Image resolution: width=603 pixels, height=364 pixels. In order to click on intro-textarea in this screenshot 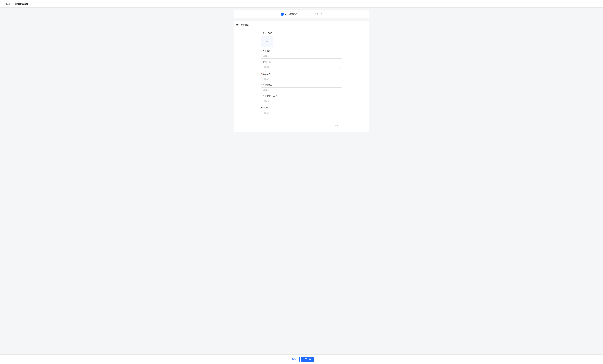, I will do `click(302, 119)`.